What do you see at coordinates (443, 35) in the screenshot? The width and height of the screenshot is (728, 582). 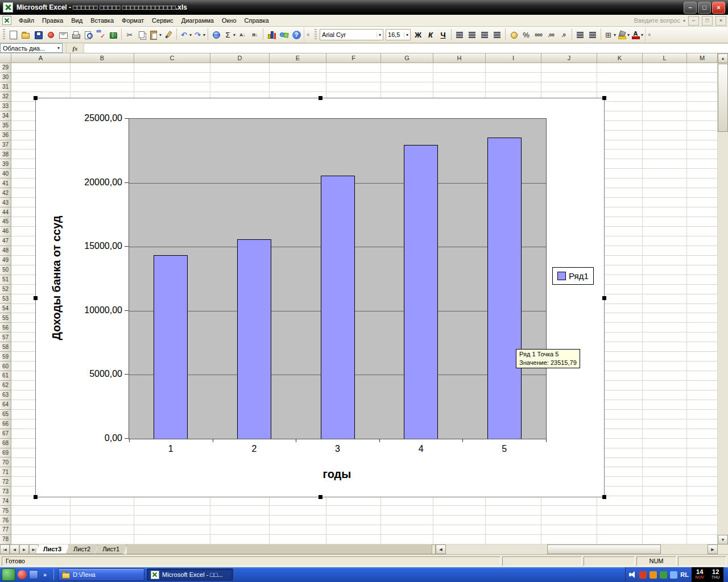 I see `underline-button: Ч` at bounding box center [443, 35].